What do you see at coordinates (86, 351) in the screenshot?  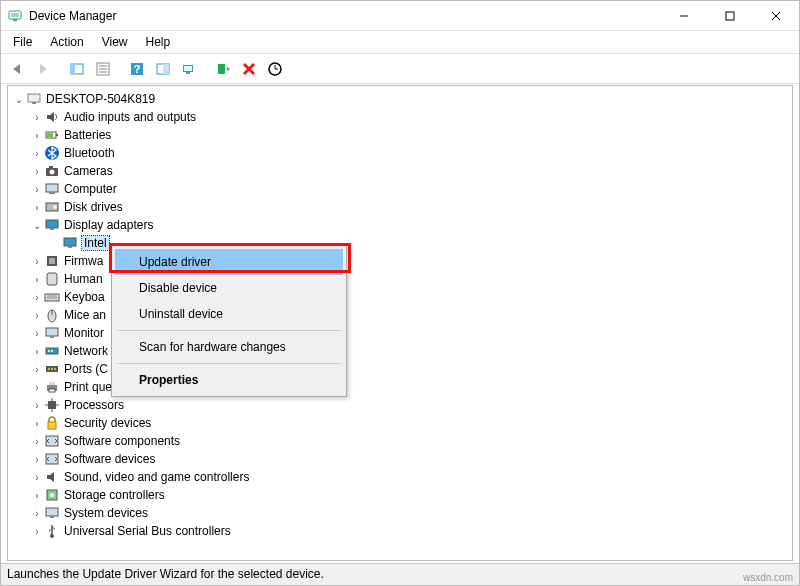 I see `category-label: Network` at bounding box center [86, 351].